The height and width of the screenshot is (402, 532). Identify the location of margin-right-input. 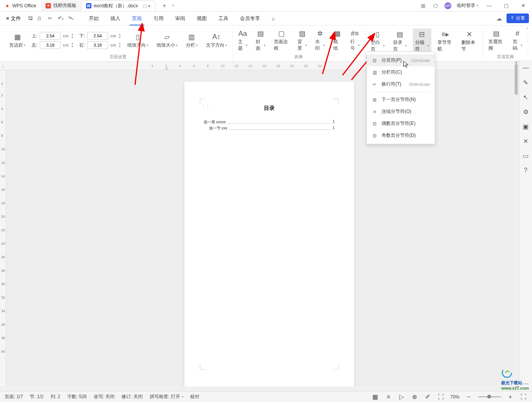
(98, 45).